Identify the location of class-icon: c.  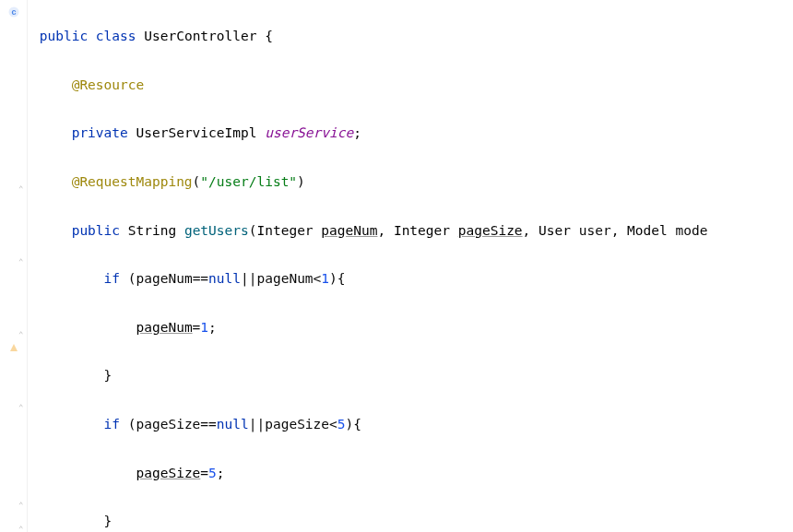
(14, 12).